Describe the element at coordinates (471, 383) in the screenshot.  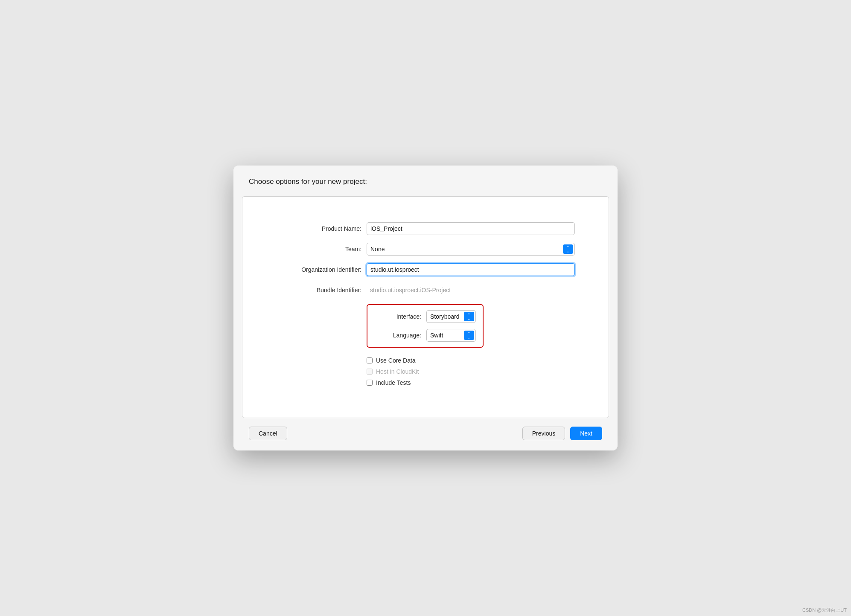
I see `include-tests-row: Include Tests` at that location.